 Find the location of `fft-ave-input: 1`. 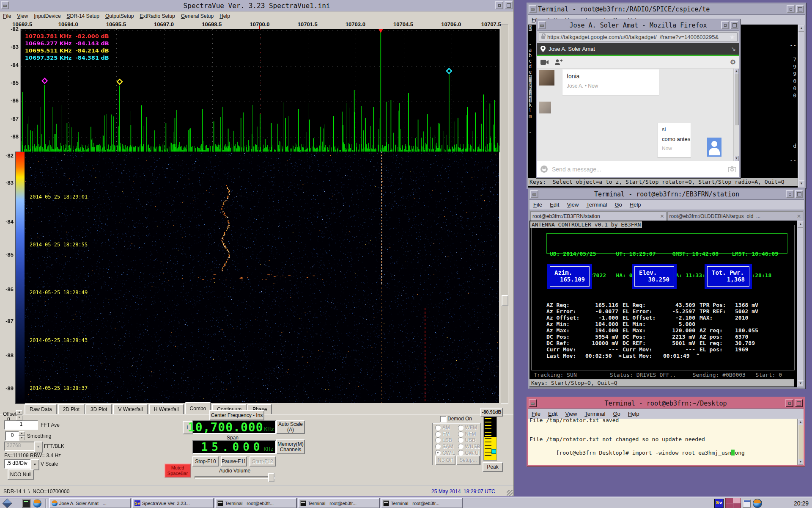

fft-ave-input: 1 is located at coordinates (21, 425).